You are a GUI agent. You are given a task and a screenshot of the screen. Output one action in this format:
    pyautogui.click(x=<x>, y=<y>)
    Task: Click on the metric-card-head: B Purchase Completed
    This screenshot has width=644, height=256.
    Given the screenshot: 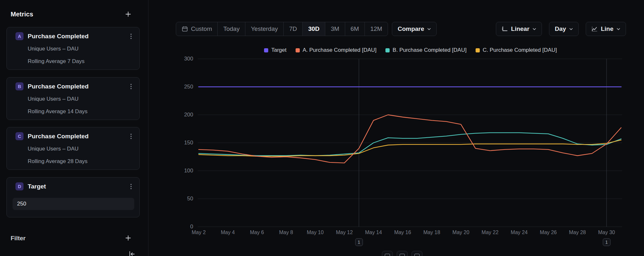 What is the action you would take?
    pyautogui.click(x=73, y=84)
    